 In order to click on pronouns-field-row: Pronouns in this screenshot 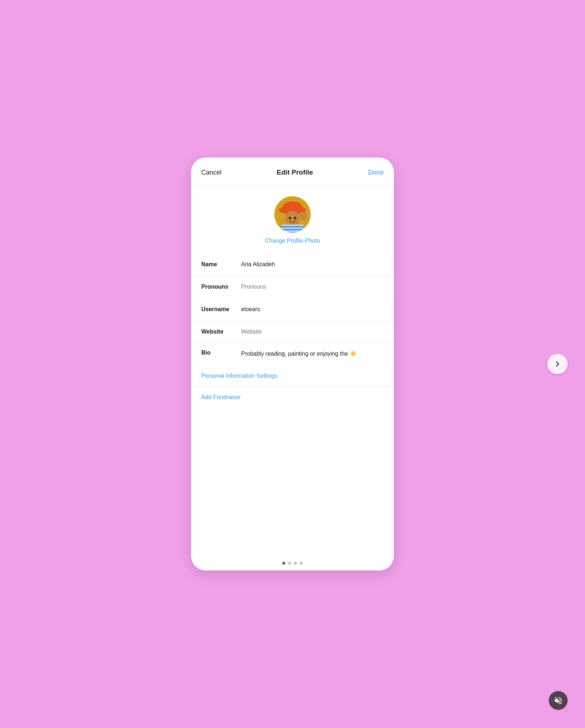, I will do `click(292, 287)`.